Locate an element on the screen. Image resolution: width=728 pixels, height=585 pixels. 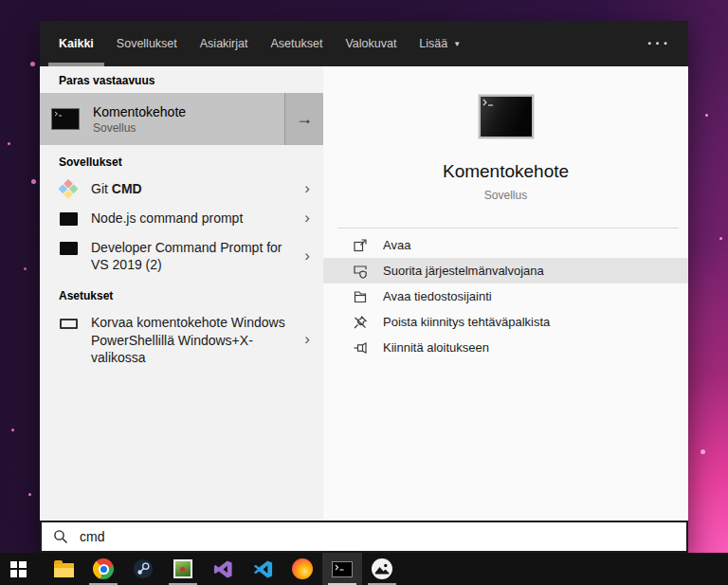
action-label: Poista kiinnitys tehtäväpalkista is located at coordinates (466, 322).